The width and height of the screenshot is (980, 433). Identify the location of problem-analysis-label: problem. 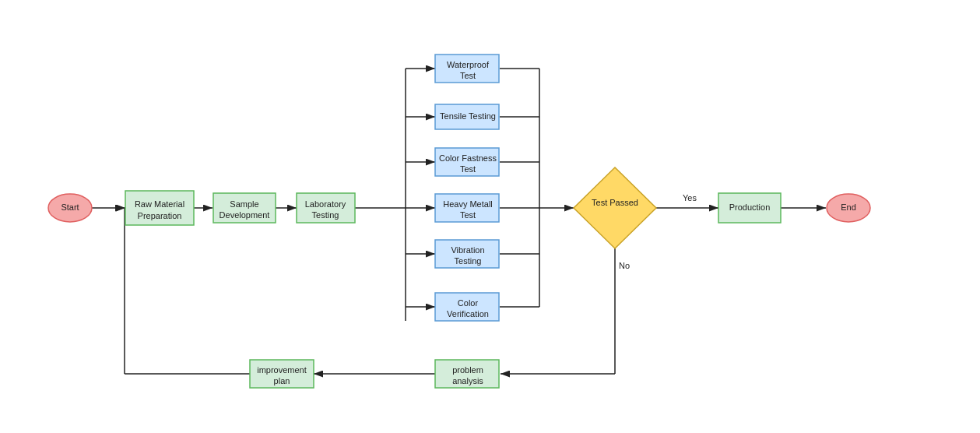
(468, 370).